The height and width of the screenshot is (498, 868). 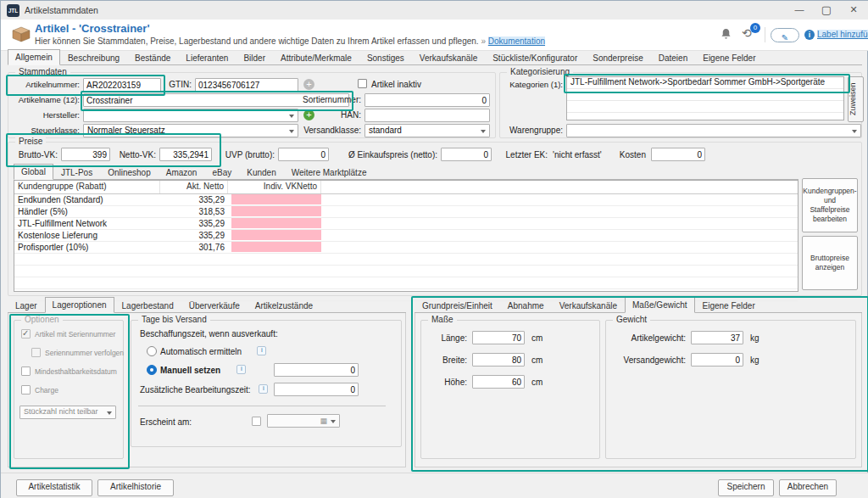 I want to click on dokumentation-link: Dokumentation, so click(x=517, y=41).